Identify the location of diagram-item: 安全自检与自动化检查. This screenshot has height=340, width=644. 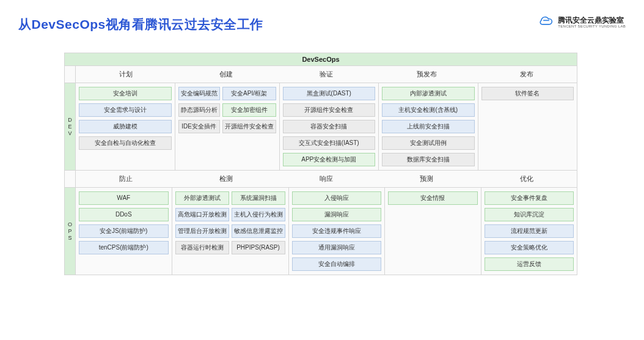
(125, 143).